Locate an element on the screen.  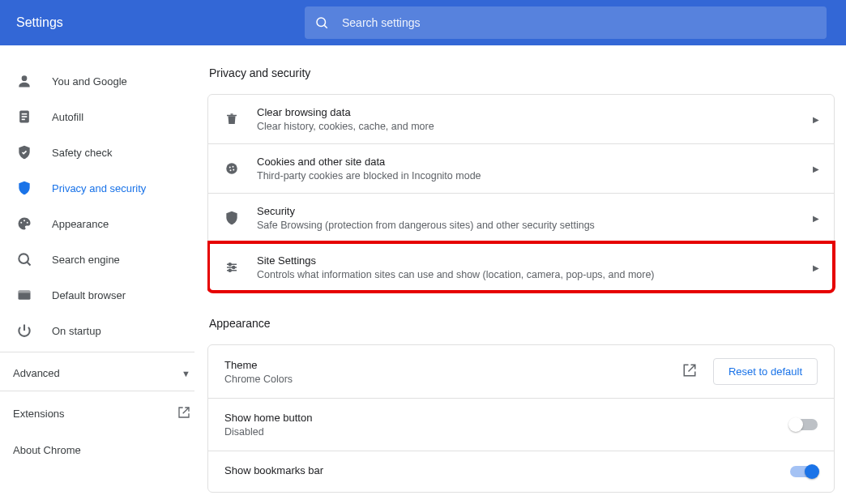
trash-icon is located at coordinates (232, 119).